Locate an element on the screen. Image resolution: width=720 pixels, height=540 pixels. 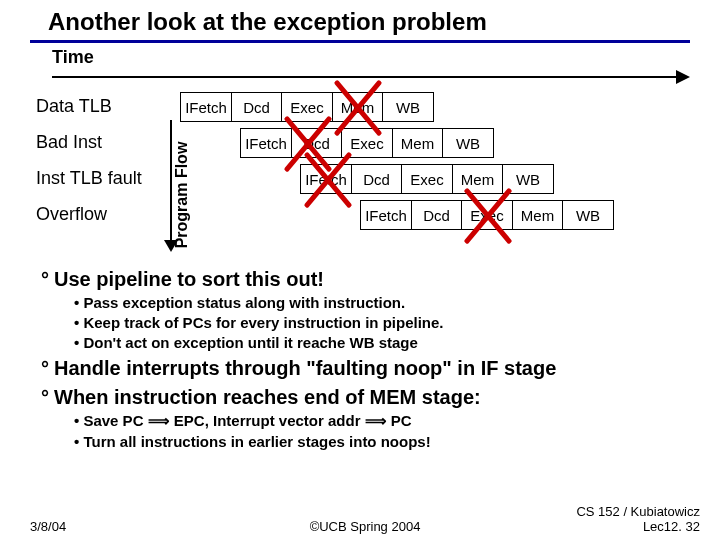
row-label-data-tlb: Data TLB is located at coordinates (89, 108).